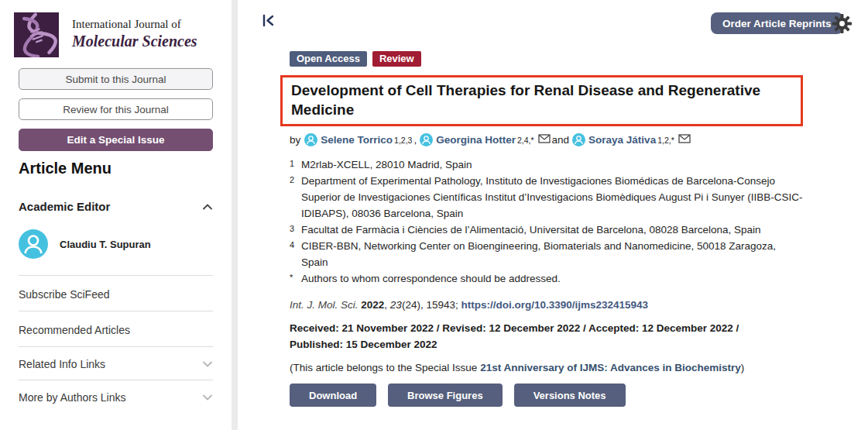 The image size is (868, 430). I want to click on more-by-authors-links-label: More by Authors Links, so click(73, 397).